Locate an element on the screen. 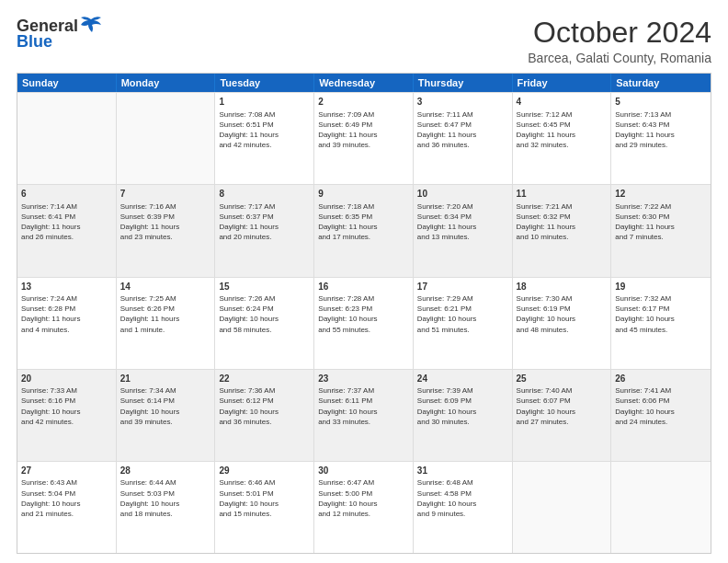 The image size is (728, 563). logo: General Blue is located at coordinates (60, 34).